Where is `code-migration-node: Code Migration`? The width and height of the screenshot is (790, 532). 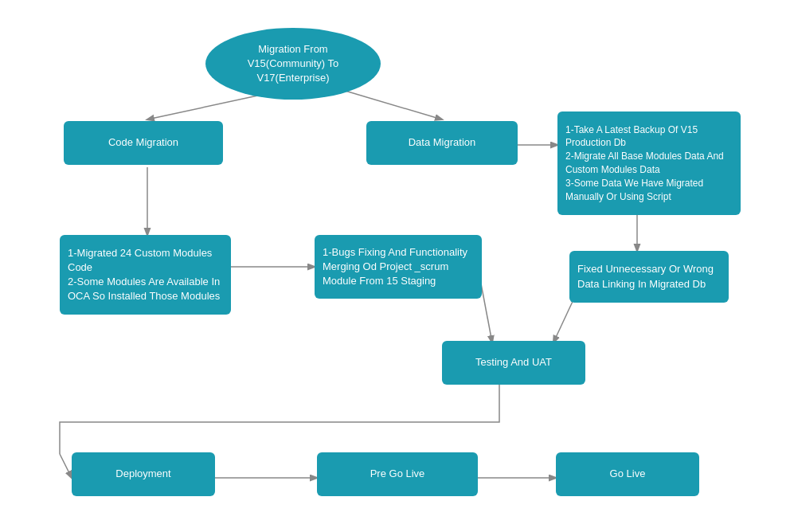 code-migration-node: Code Migration is located at coordinates (143, 143).